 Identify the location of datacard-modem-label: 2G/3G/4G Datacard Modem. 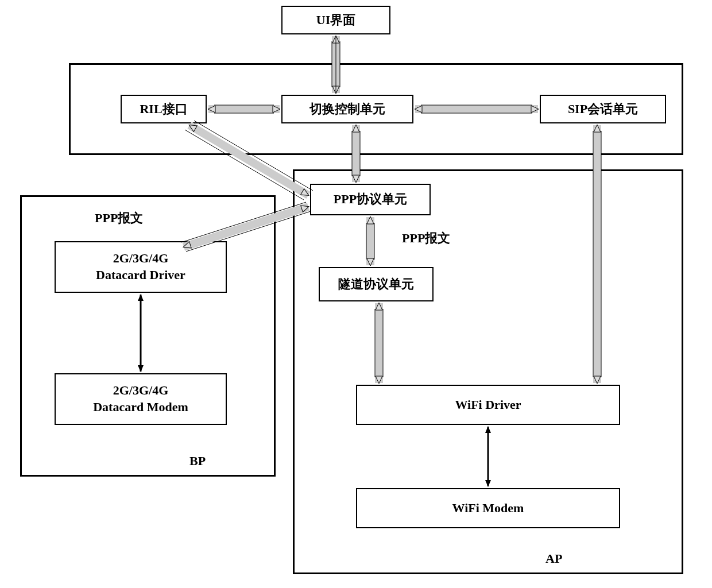
(141, 399).